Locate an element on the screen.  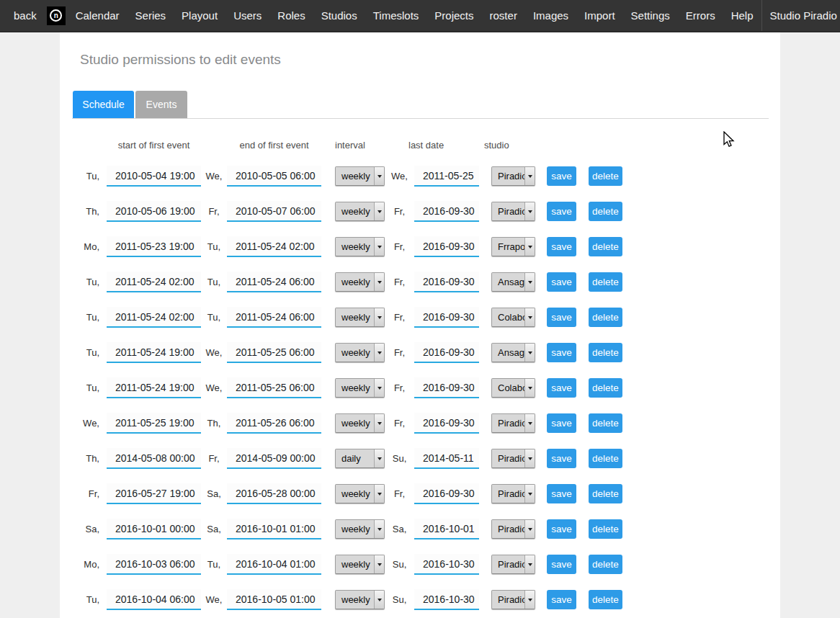
back-link: back is located at coordinates (25, 16).